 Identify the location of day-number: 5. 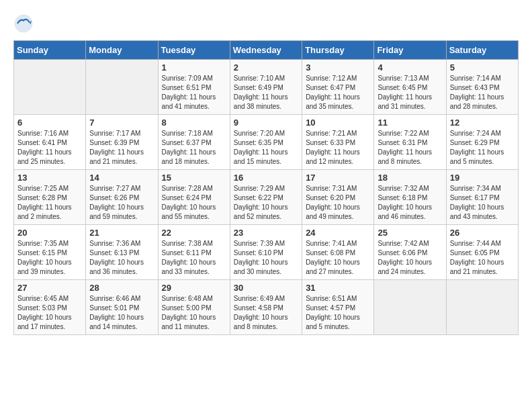
(482, 67).